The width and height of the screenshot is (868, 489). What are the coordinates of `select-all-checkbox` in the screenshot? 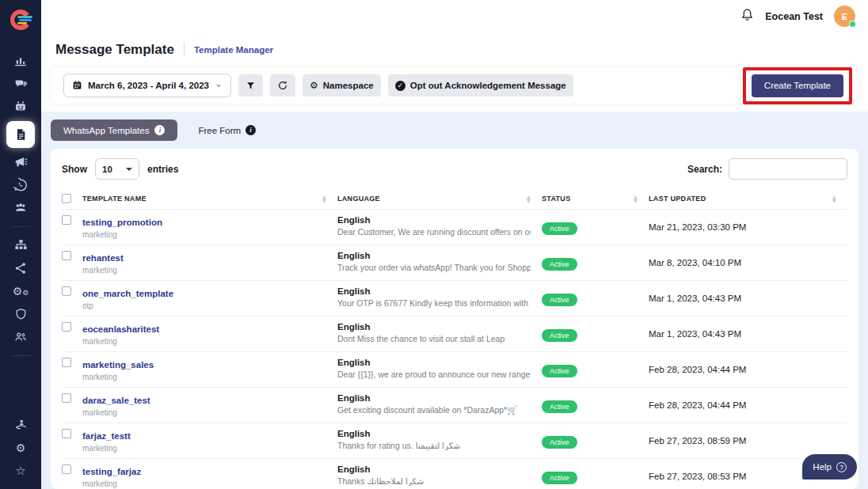 It's located at (67, 199).